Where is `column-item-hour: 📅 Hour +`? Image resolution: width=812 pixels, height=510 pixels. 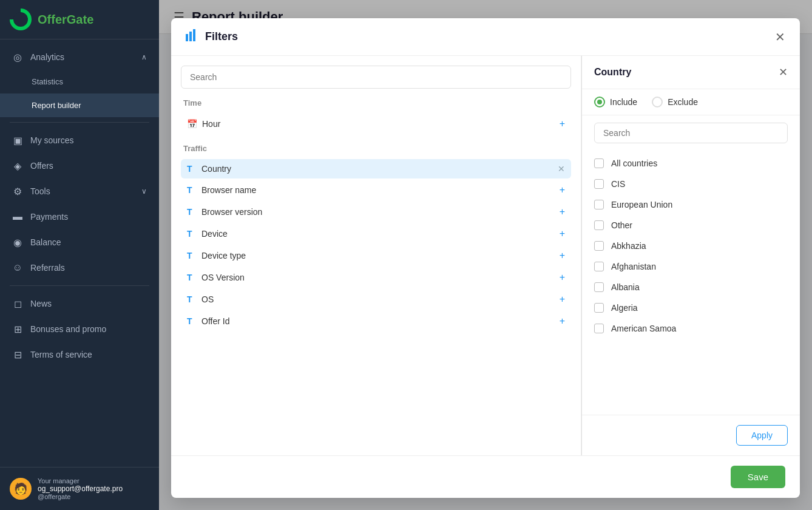 column-item-hour: 📅 Hour + is located at coordinates (376, 124).